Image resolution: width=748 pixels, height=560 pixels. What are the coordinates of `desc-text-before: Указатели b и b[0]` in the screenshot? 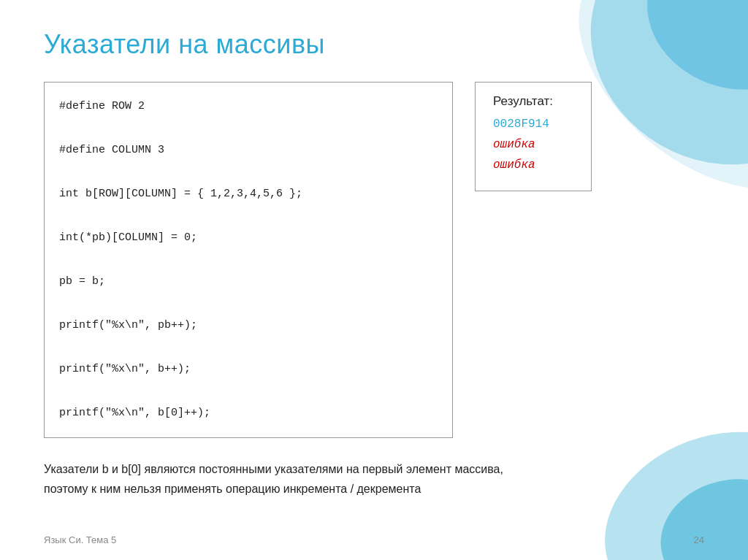 It's located at (92, 469).